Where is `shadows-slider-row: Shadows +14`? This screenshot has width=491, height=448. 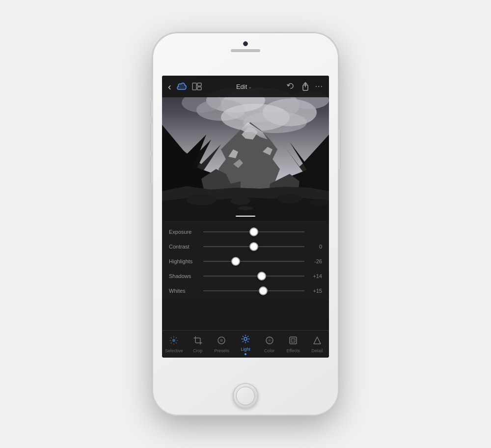 shadows-slider-row: Shadows +14 is located at coordinates (246, 276).